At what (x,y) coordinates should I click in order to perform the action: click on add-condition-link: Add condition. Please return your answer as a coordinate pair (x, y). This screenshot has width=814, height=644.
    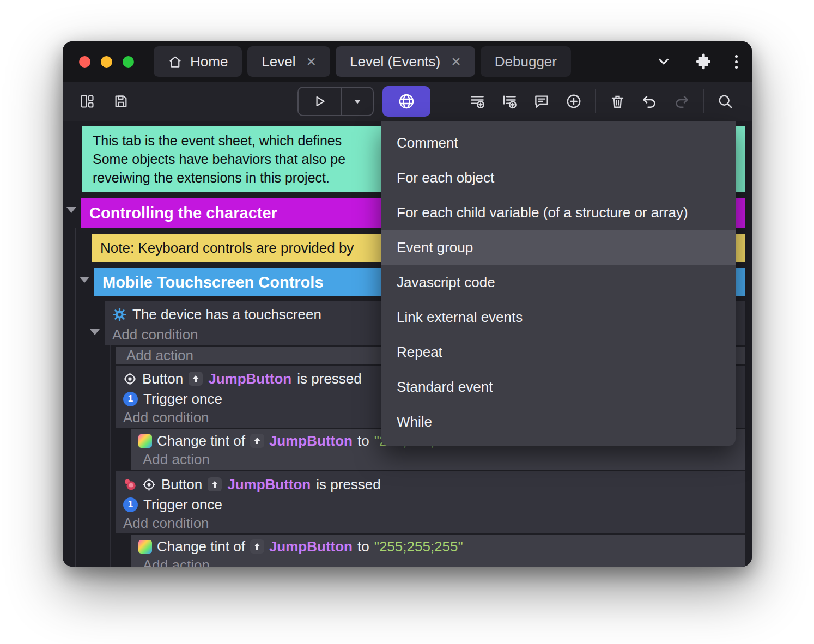
    Looking at the image, I should click on (431, 523).